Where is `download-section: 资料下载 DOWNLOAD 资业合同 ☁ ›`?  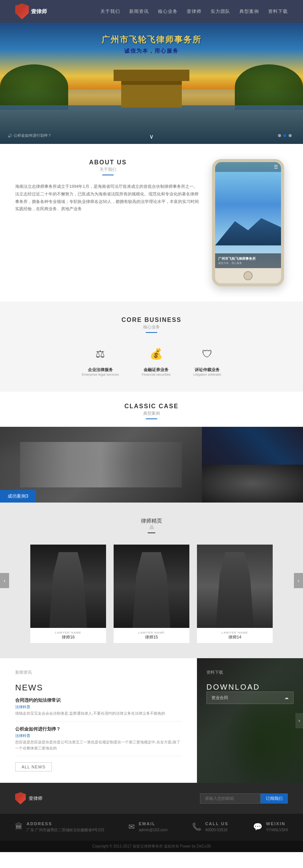
download-section: 资料下载 DOWNLOAD 资业合同 ☁ › is located at coordinates (250, 720).